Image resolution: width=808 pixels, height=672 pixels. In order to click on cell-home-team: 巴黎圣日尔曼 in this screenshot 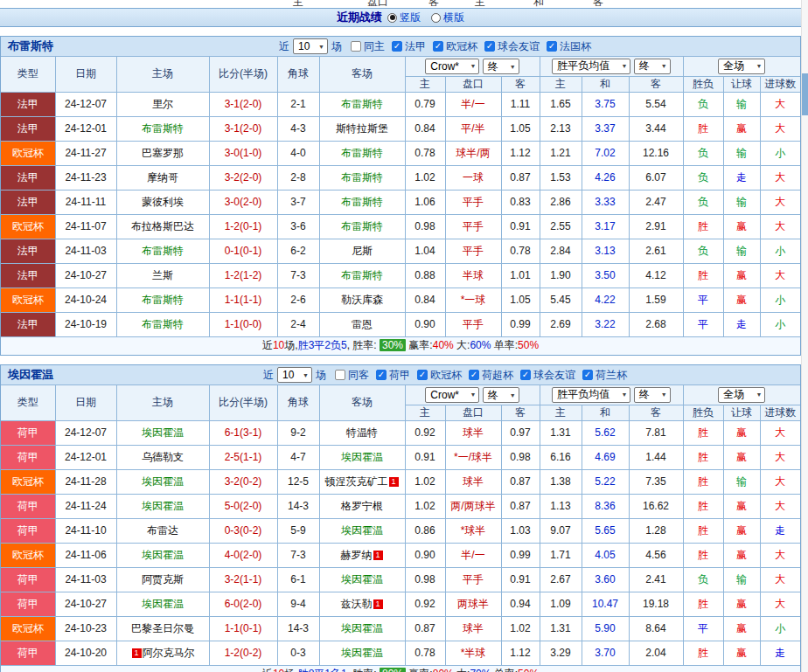, I will do `click(163, 628)`.